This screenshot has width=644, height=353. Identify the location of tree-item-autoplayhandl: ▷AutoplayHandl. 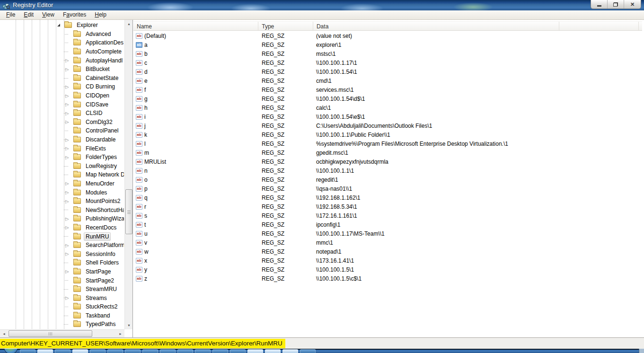
(62, 61).